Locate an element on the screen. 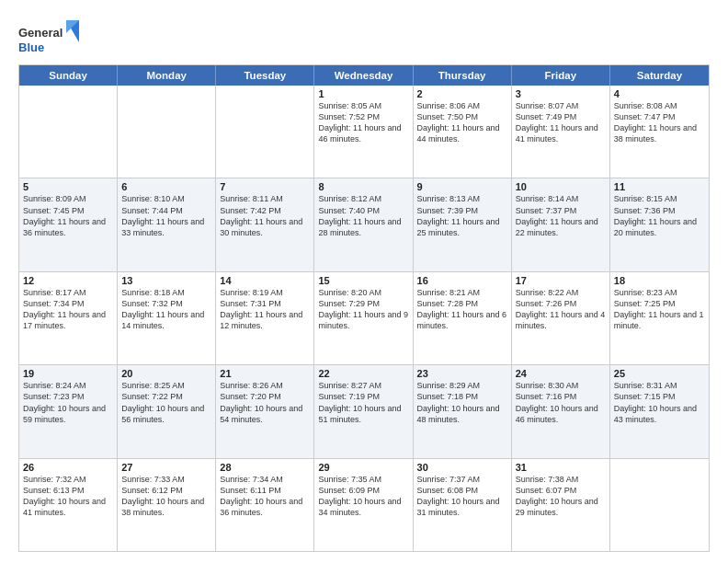 The width and height of the screenshot is (728, 563). cal-cell: 17Sunrise: 8:22 AM Sunset: 7:26 PM Dayli… is located at coordinates (561, 318).